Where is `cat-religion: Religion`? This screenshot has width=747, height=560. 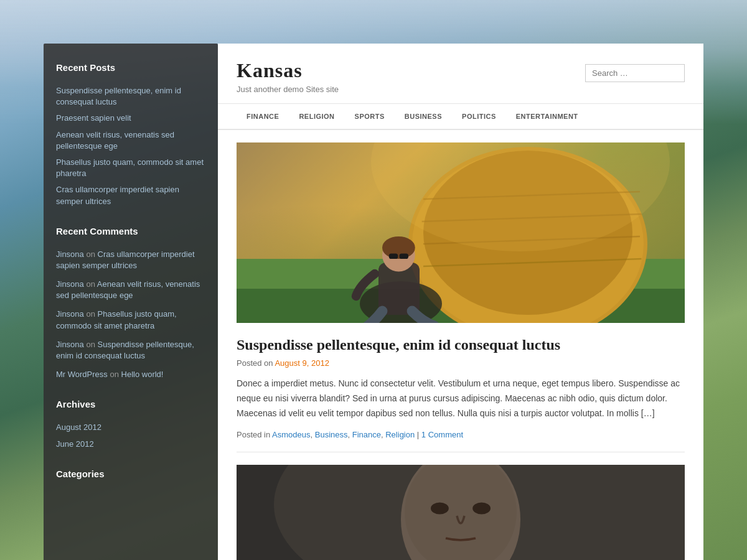
cat-religion: Religion is located at coordinates (400, 434).